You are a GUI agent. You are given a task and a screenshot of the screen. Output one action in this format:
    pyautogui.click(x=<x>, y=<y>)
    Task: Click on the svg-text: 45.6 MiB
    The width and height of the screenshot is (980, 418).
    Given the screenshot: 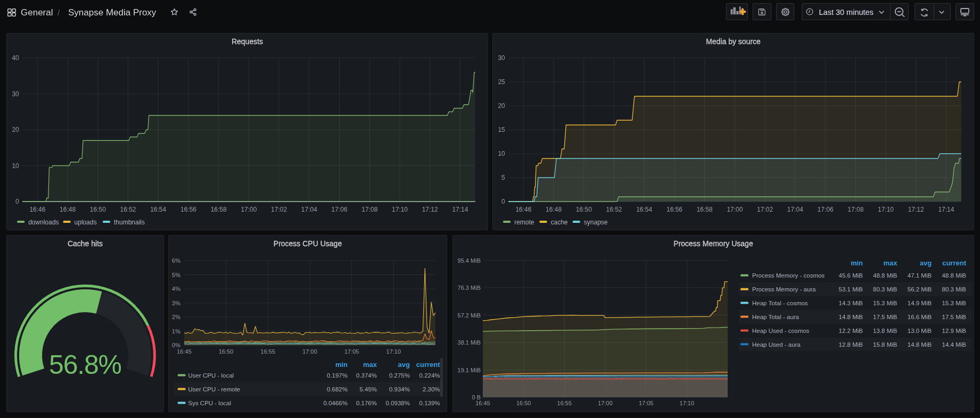 What is the action you would take?
    pyautogui.click(x=851, y=275)
    